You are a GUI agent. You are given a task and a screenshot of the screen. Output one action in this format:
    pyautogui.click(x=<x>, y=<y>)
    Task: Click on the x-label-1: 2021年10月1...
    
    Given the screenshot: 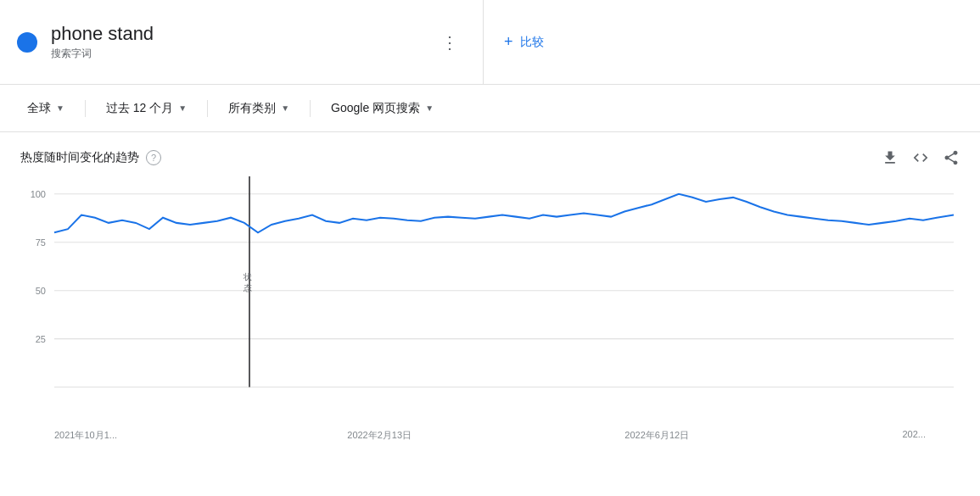 What is the action you would take?
    pyautogui.click(x=86, y=436)
    